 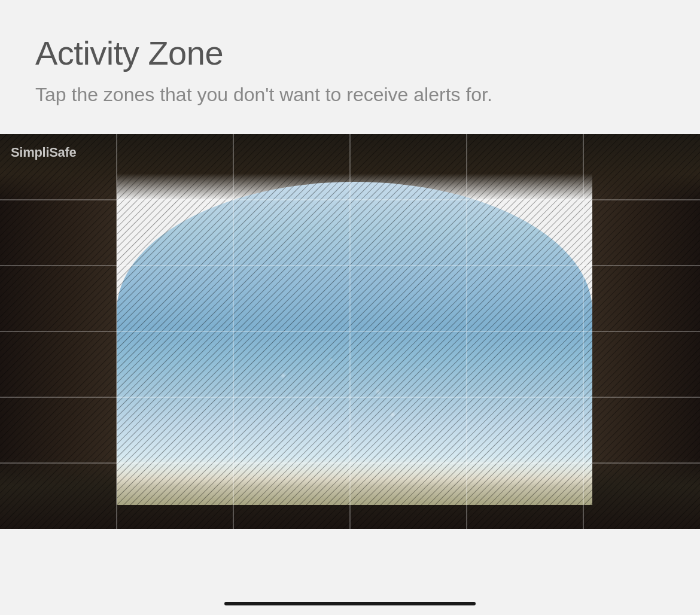 I want to click on page-title: Activity Zone, so click(x=129, y=53).